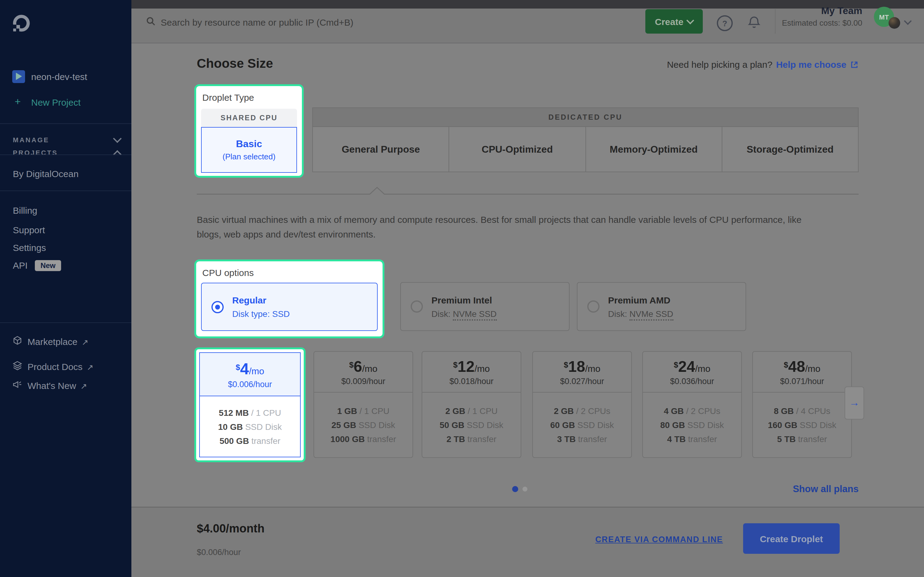  Describe the element at coordinates (250, 413) in the screenshot. I see `spec-memory: 512 MB / 1 CPU` at that location.